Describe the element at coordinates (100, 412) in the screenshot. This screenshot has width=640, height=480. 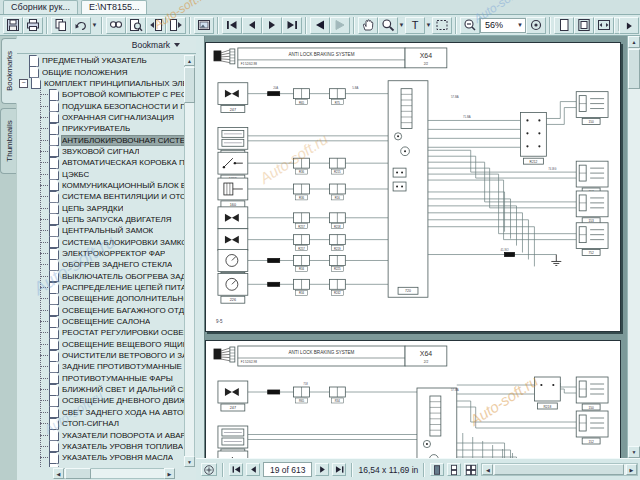
I see `bookmark-item: СВЕТ ЗАДНЕГО ХОДА НА АВТОМ` at that location.